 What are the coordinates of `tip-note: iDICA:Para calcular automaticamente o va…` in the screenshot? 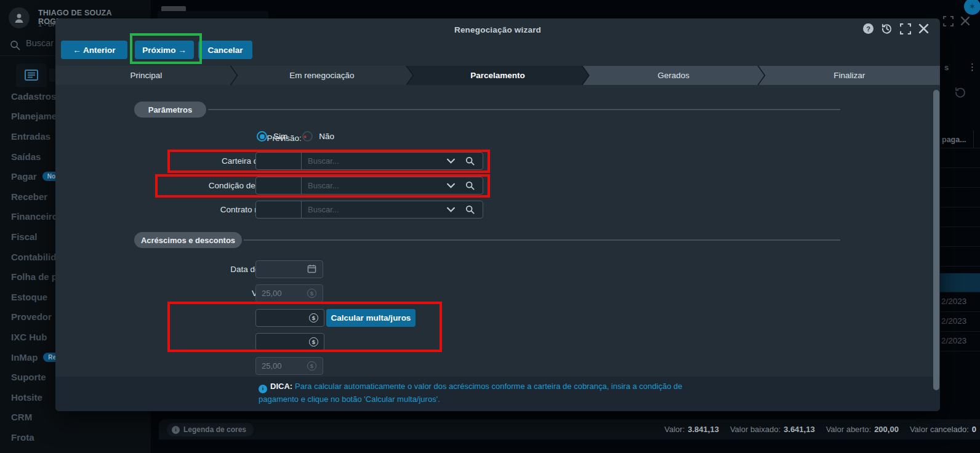 It's located at (474, 393).